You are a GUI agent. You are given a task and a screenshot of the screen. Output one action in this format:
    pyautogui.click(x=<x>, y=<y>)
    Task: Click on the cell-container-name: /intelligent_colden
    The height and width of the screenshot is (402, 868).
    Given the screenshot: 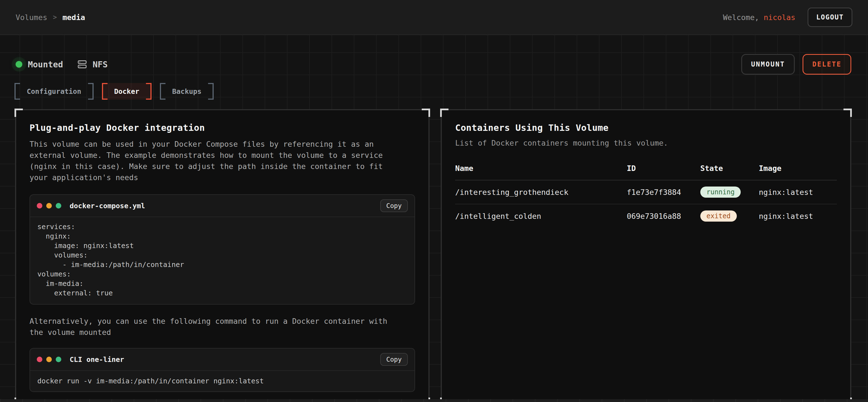 What is the action you would take?
    pyautogui.click(x=541, y=216)
    